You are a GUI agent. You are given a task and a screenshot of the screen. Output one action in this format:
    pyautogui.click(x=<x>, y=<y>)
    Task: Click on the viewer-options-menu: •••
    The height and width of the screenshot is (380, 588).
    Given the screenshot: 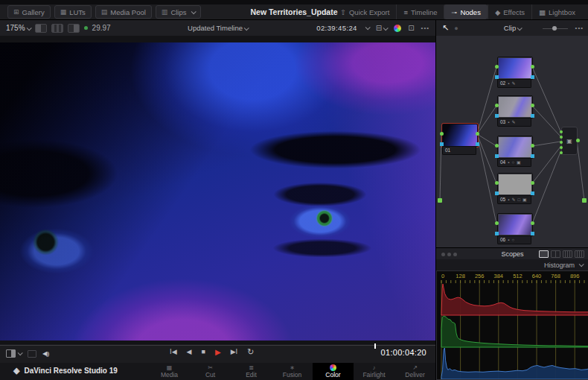 What is the action you would take?
    pyautogui.click(x=426, y=28)
    